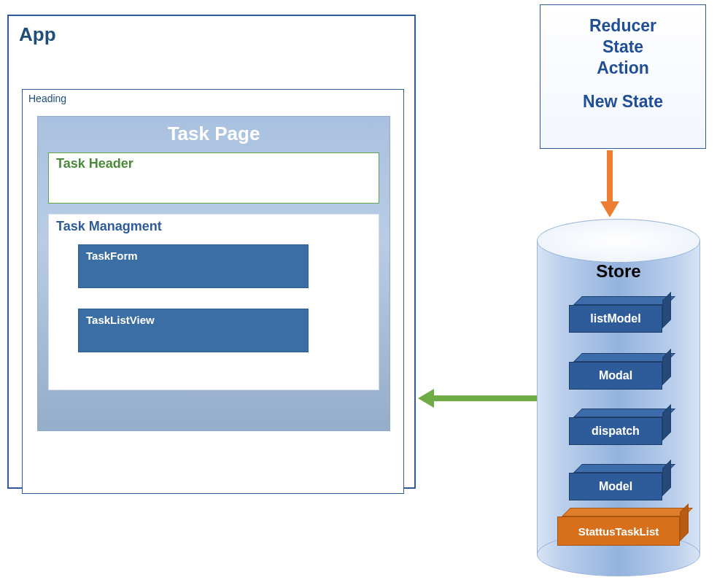 This screenshot has height=588, width=717. I want to click on store-cylinder: Store listModel Modal dispatch Model, so click(619, 397).